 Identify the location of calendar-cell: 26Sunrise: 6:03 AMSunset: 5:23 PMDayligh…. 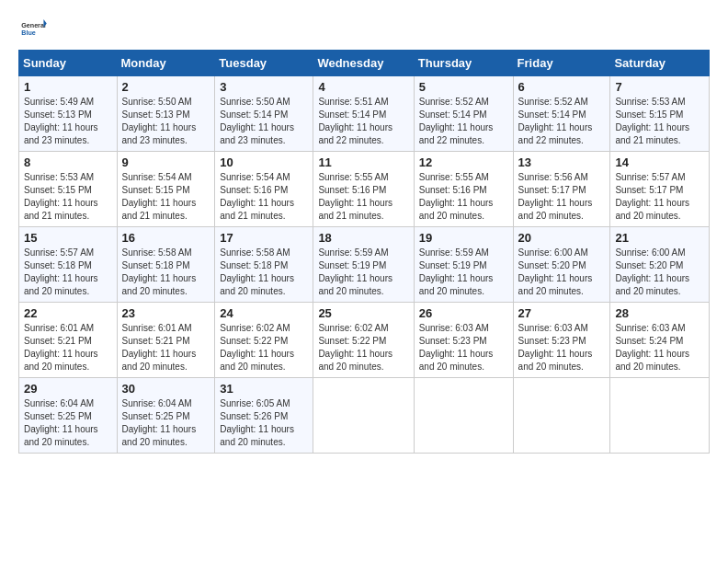
(463, 340).